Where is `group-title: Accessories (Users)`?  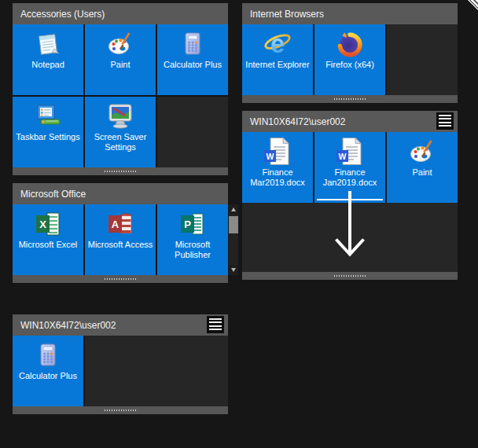 group-title: Accessories (Users) is located at coordinates (63, 14).